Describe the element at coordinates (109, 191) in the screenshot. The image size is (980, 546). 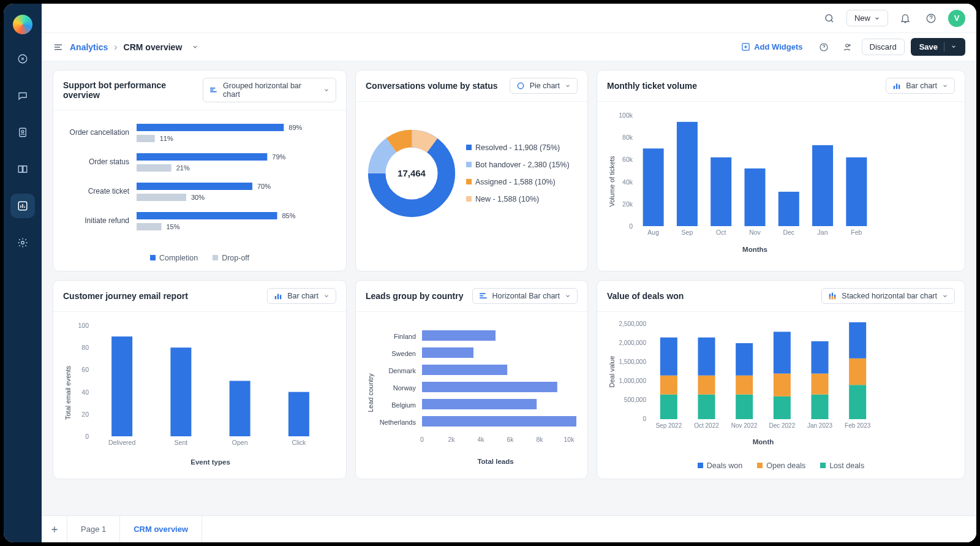
I see `svg-text: Create ticket` at that location.